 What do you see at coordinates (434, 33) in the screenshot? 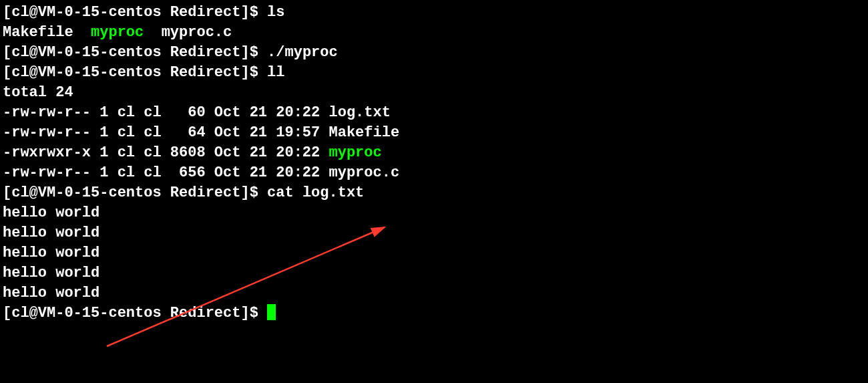
I see `ls-output: Makefile myproc myproc.c` at bounding box center [434, 33].